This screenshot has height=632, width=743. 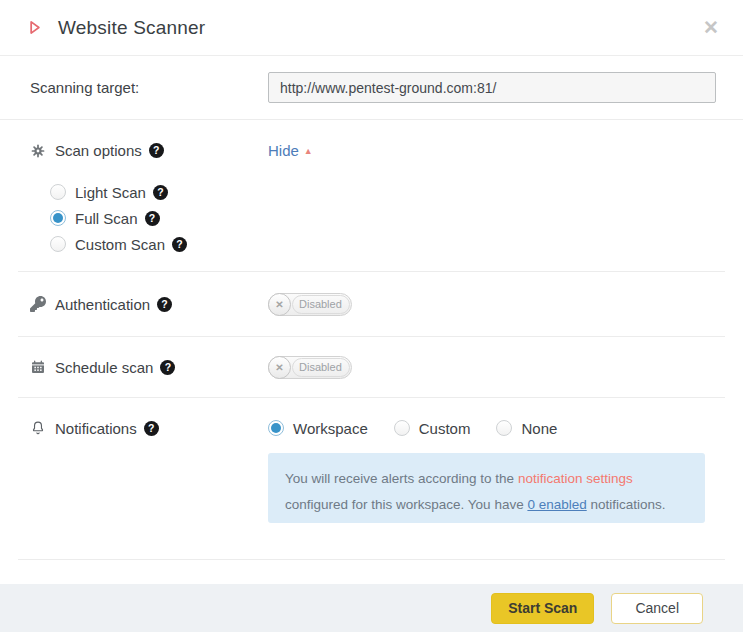 I want to click on close-icon: ✕, so click(x=711, y=28).